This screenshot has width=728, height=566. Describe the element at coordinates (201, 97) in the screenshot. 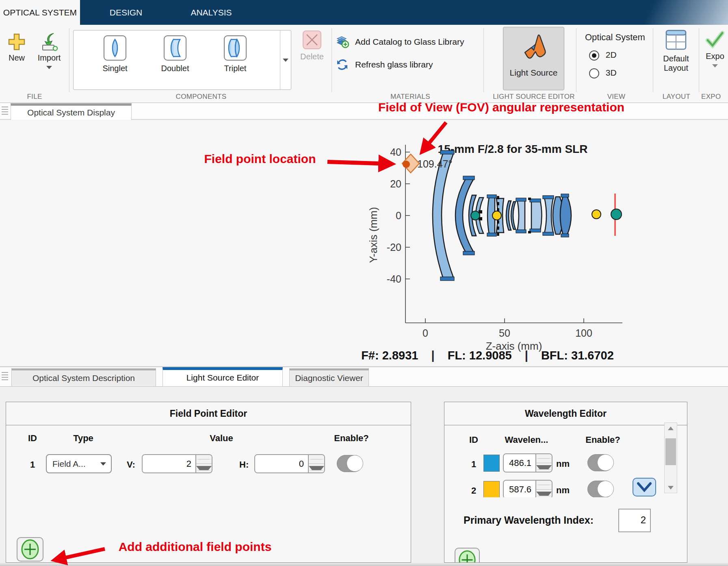

I see `section-label-components: COMPONENTS` at that location.